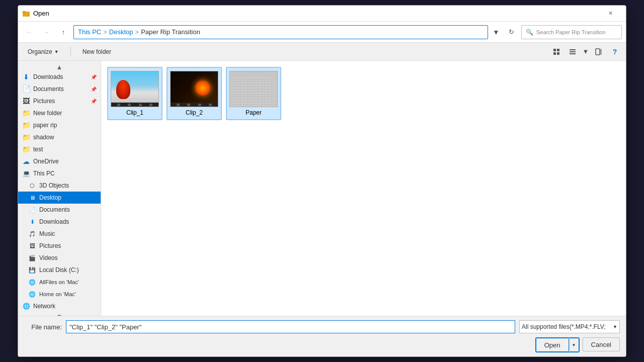 The width and height of the screenshot is (644, 362). I want to click on open-arrow-icon: ▼, so click(574, 345).